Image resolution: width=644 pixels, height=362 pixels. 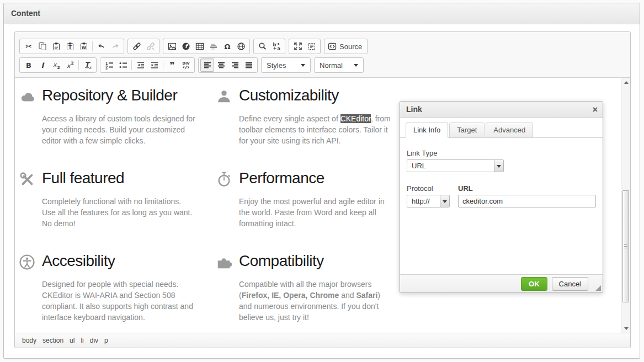 I want to click on redo-button, so click(x=115, y=46).